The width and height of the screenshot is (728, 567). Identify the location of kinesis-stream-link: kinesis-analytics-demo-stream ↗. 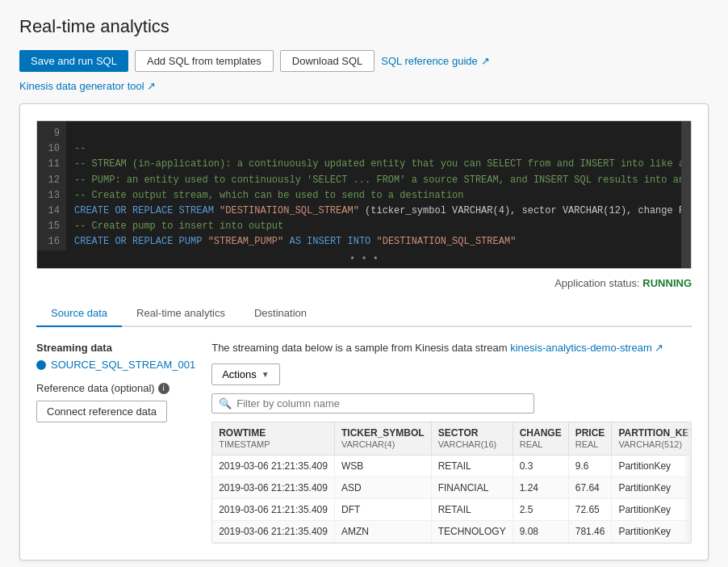
(587, 347).